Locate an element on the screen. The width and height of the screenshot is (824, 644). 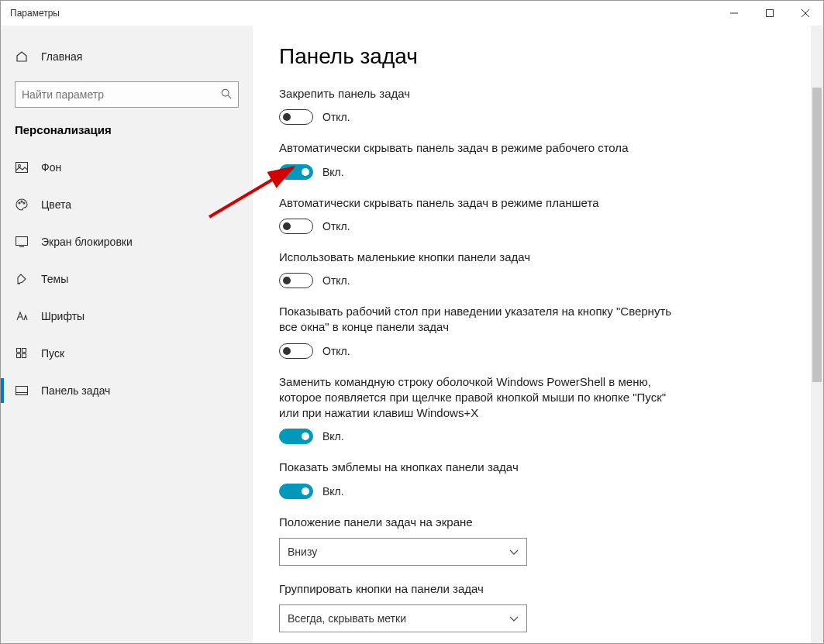
toggle-badges is located at coordinates (296, 491).